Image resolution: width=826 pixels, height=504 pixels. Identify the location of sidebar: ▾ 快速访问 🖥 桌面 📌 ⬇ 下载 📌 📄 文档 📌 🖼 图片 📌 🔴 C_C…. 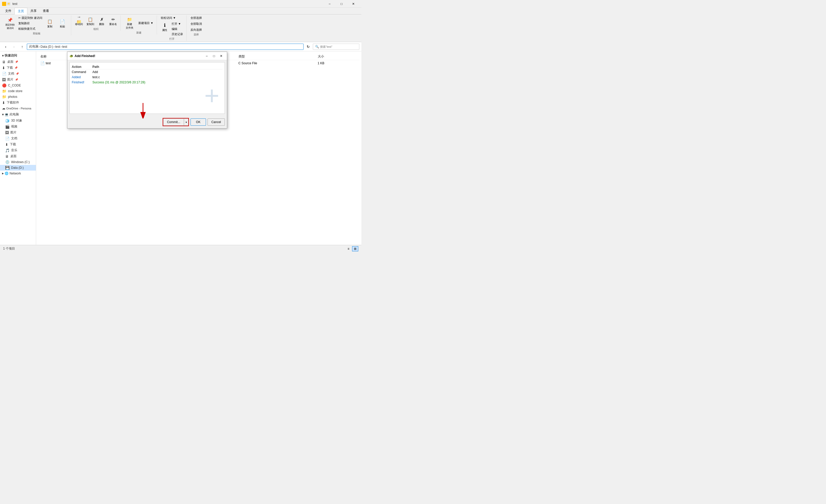
(18, 151).